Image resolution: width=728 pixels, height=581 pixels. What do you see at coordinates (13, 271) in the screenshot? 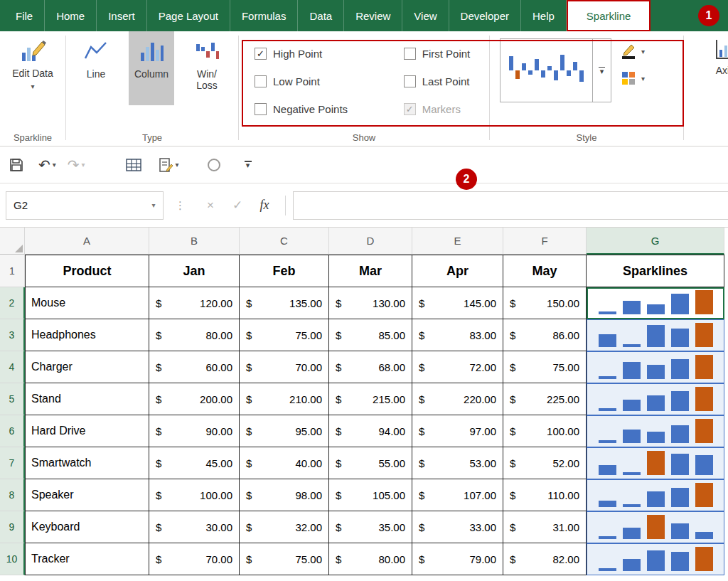
I see `row-header-1: 1` at bounding box center [13, 271].